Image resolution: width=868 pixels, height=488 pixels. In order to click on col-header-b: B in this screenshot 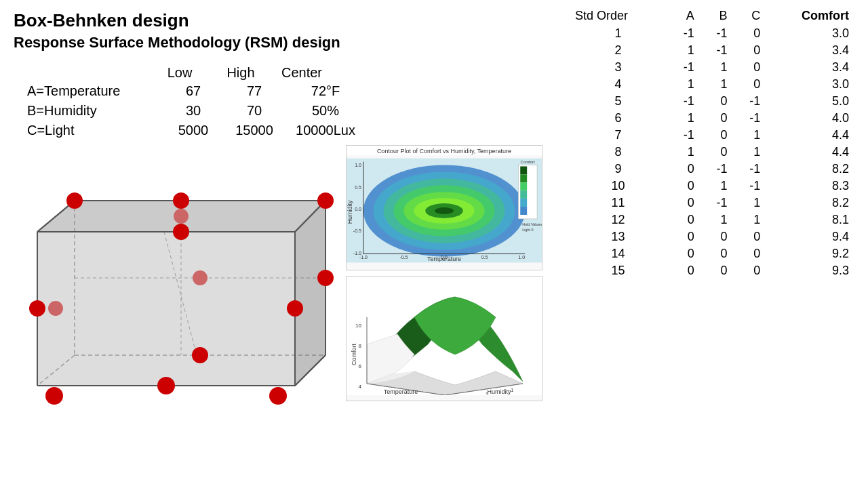, I will do `click(716, 16)`.